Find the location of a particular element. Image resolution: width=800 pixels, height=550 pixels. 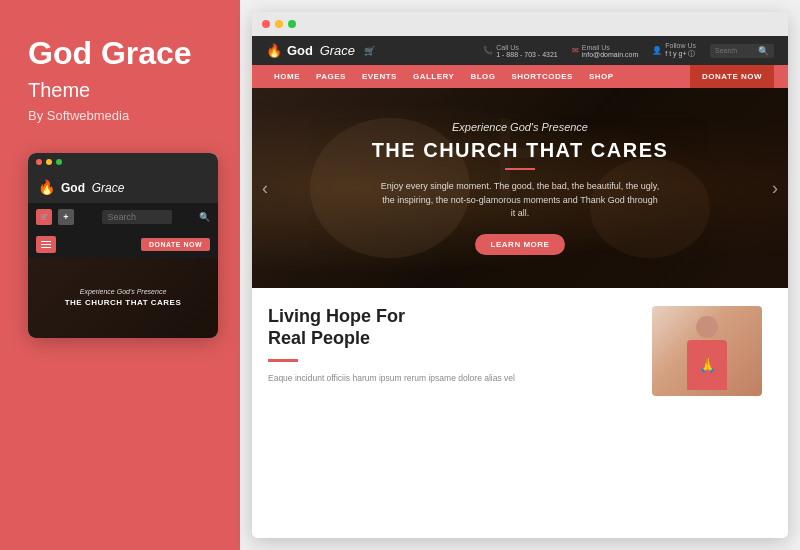

follow-details: Follow Us f t y g+ ⓘ is located at coordinates (680, 50).